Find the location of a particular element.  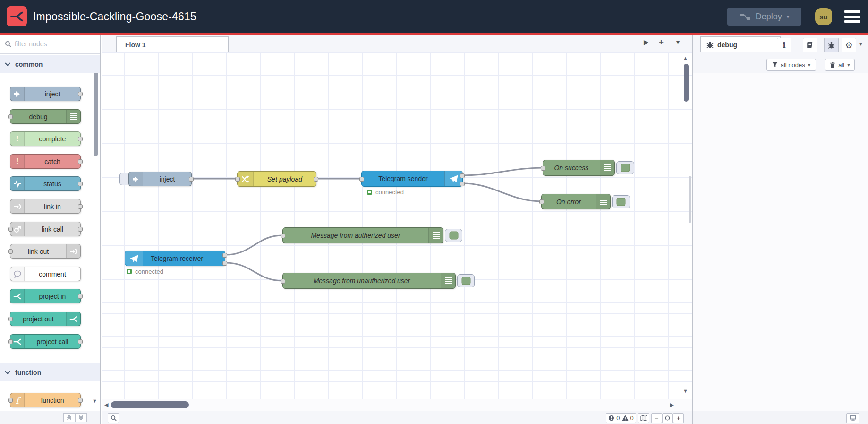

palette-category-common: common is located at coordinates (50, 64).